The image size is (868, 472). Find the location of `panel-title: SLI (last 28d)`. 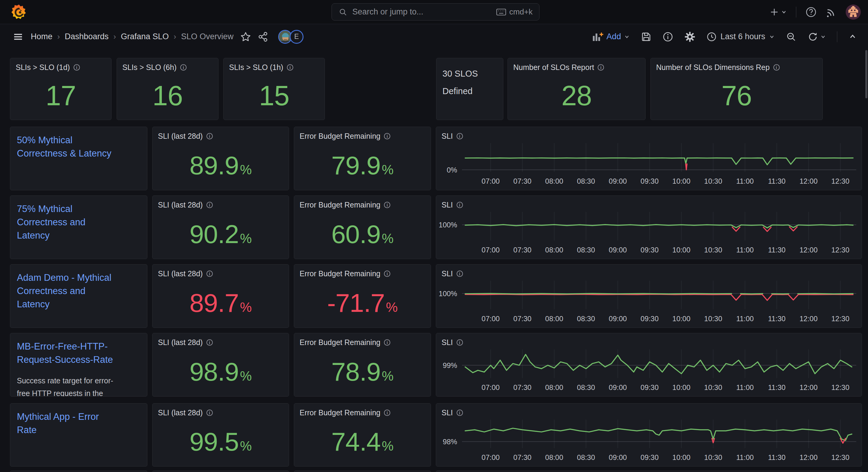

panel-title: SLI (last 28d) is located at coordinates (181, 274).